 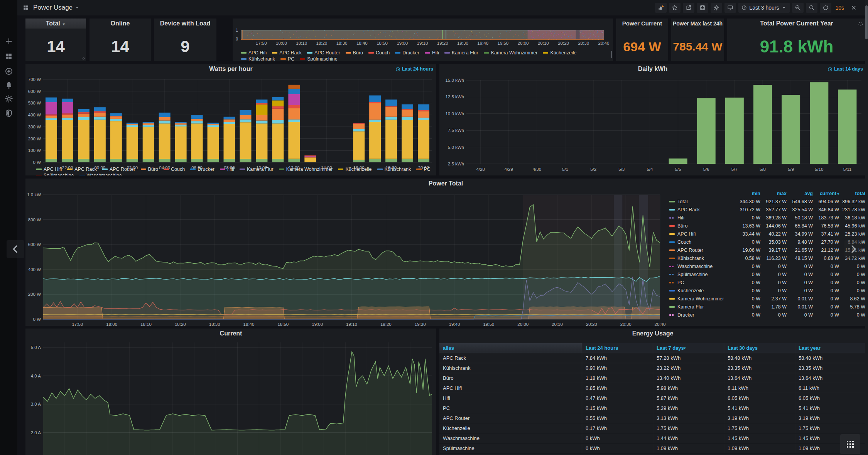 What do you see at coordinates (15, 249) in the screenshot?
I see `prev-dashboard-arrow` at bounding box center [15, 249].